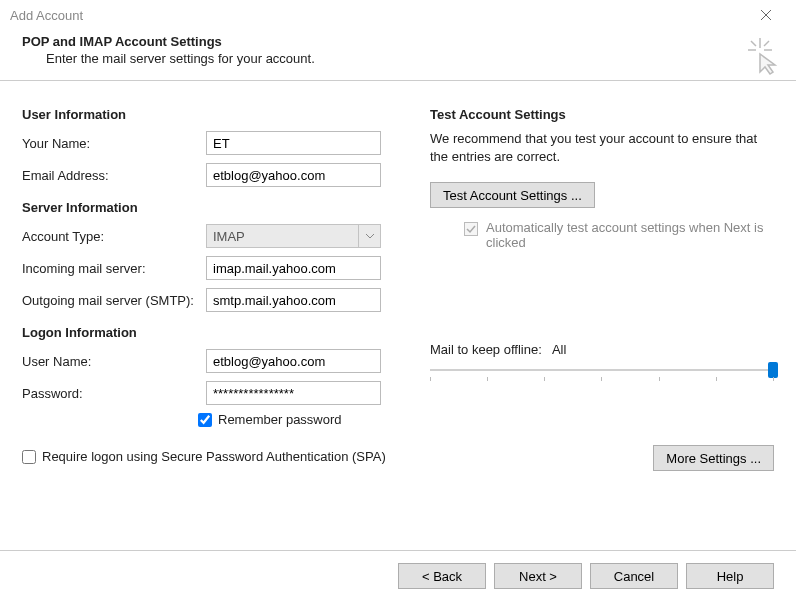 The height and width of the screenshot is (609, 796). I want to click on help-button: Help, so click(730, 576).